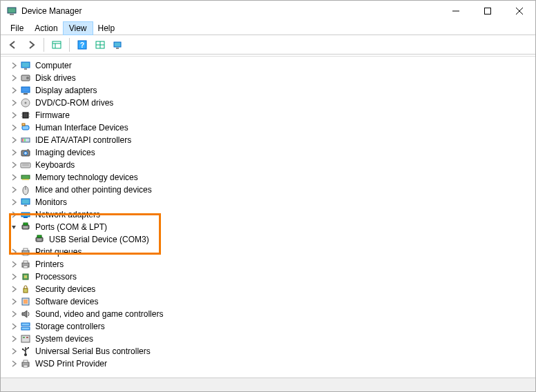 The image size is (536, 392). Describe the element at coordinates (68, 215) in the screenshot. I see `tree-item-label: Network adapters` at that location.